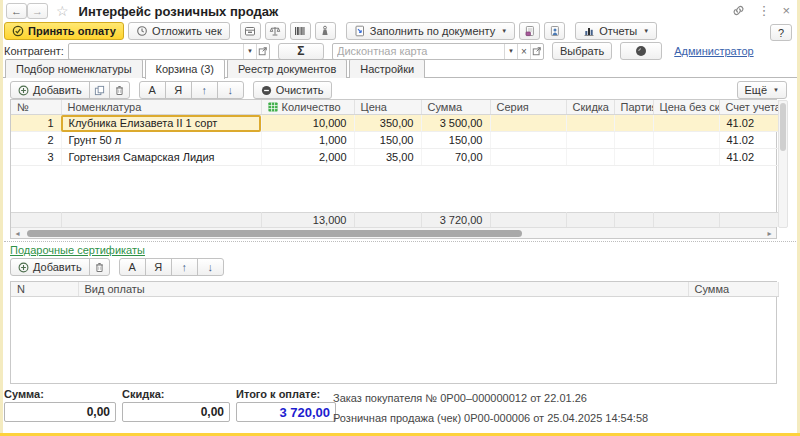  What do you see at coordinates (456, 140) in the screenshot?
I see `cell-sum: 150,00` at bounding box center [456, 140].